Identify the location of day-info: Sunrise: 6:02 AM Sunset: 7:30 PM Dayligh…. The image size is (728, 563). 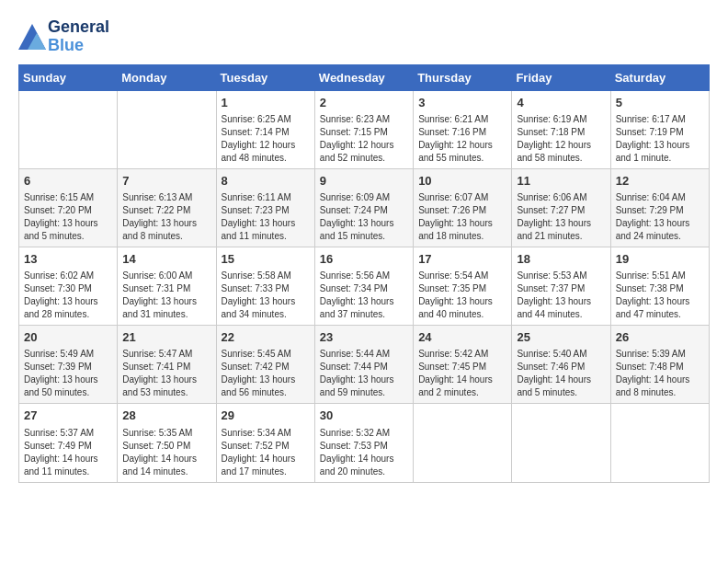
(68, 295).